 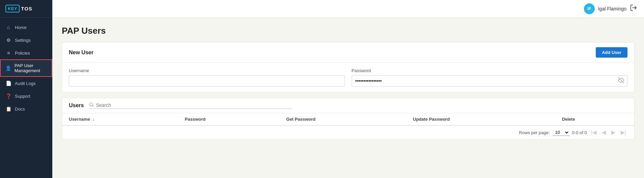 What do you see at coordinates (26, 98) in the screenshot?
I see `sidebar-nav: ⌂ Home ⚙ Settings ≡ Policies 👤 PAP User …` at bounding box center [26, 98].